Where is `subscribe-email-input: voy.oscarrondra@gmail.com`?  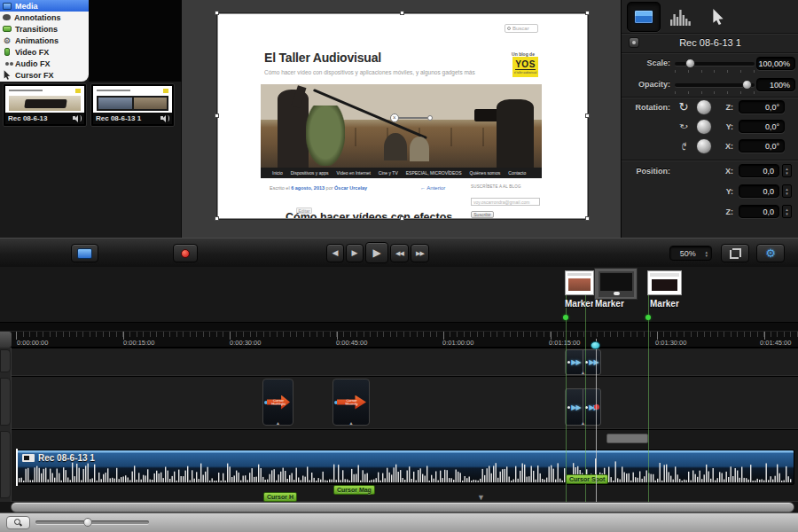
subscribe-email-input: voy.oscarrondra@gmail.com is located at coordinates (505, 202).